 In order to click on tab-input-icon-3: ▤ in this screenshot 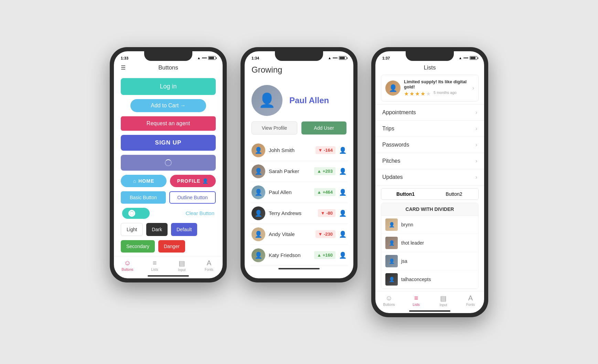, I will do `click(443, 298)`.